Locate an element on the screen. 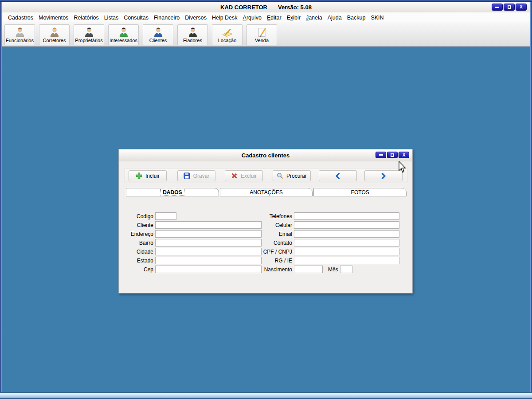 This screenshot has width=532, height=399. form-area: CodigoClienteEndereçoBairroCidadeEstadoC… is located at coordinates (266, 245).